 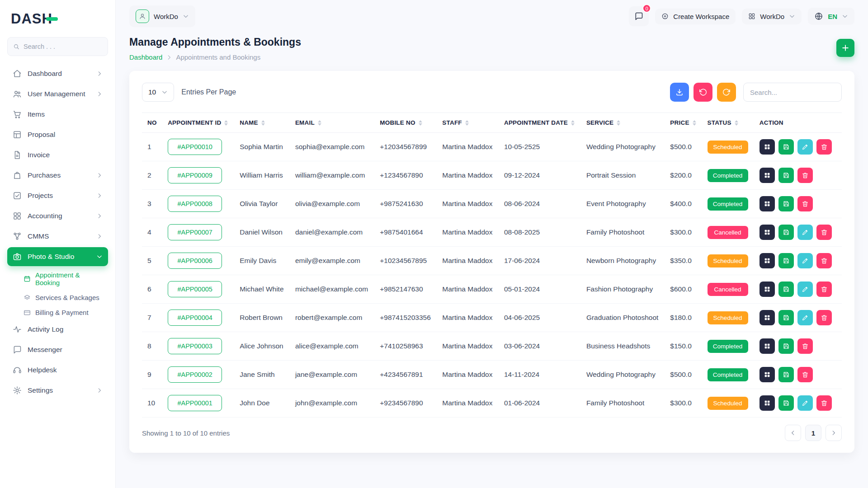 I want to click on grid-sm-icon, so click(x=767, y=346).